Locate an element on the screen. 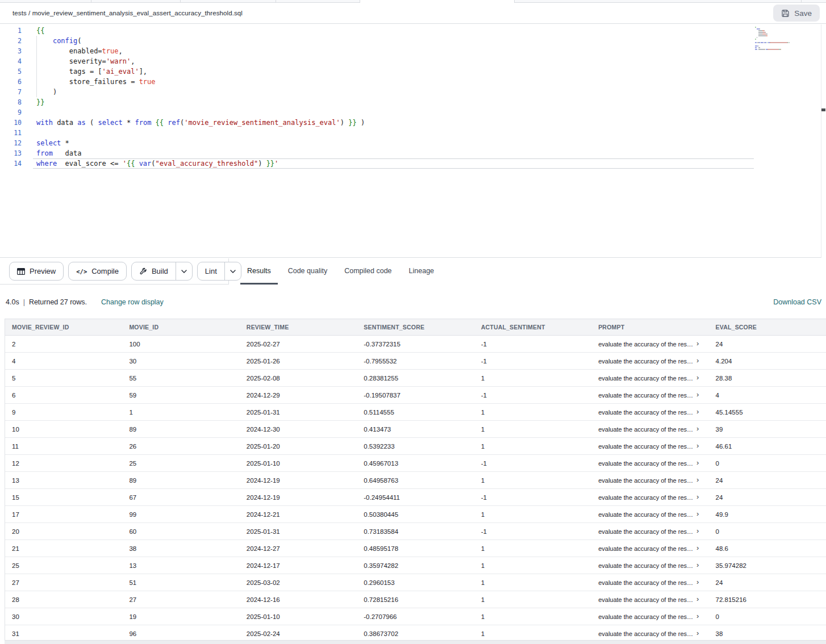 This screenshot has width=826, height=644. save-button: Save is located at coordinates (796, 13).